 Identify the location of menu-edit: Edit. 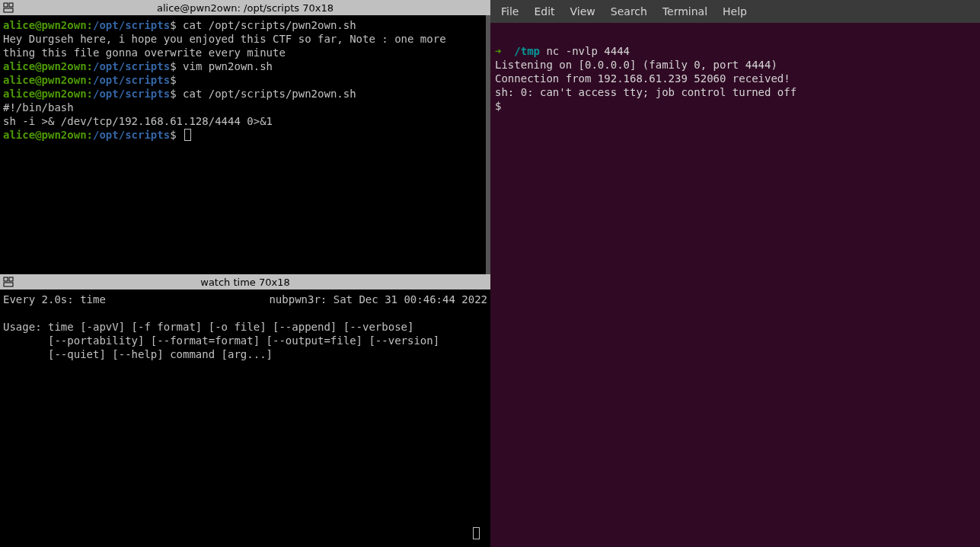
(544, 11).